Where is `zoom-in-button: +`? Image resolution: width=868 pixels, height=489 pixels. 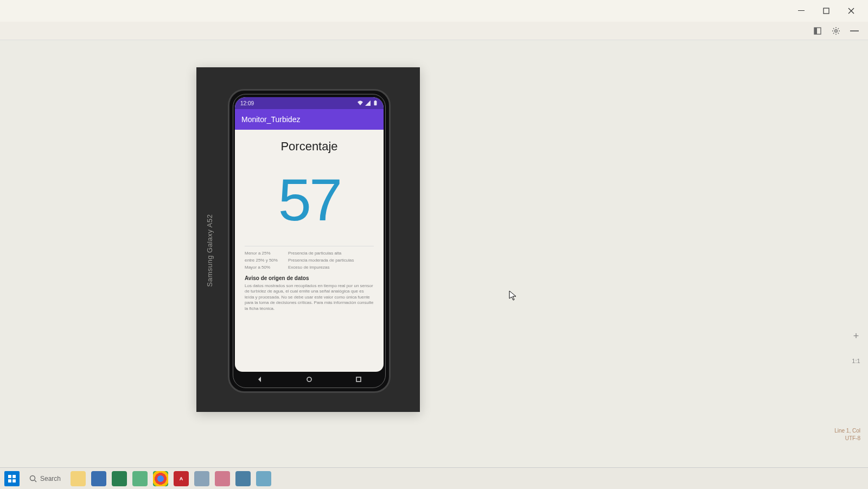
zoom-in-button: + is located at coordinates (856, 336).